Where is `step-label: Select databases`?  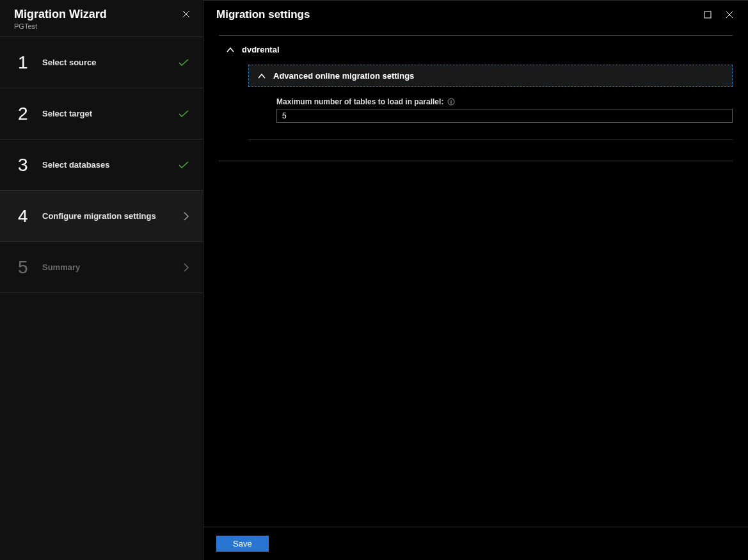
step-label: Select databases is located at coordinates (76, 165).